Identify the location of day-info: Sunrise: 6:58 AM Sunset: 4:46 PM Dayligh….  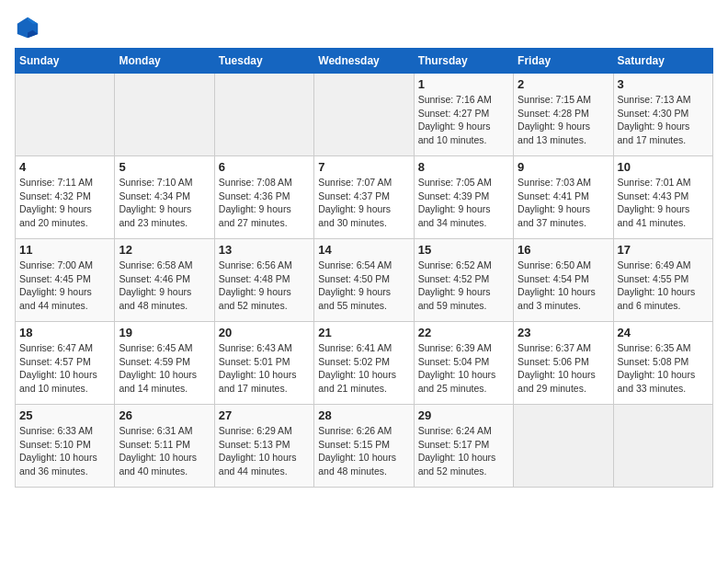
(164, 285).